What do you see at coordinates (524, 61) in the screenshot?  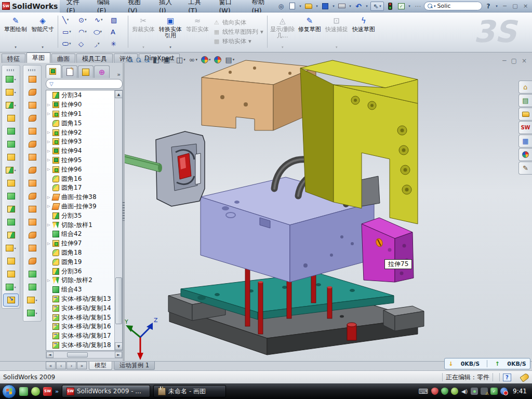 I see `doc-close-button: ×` at bounding box center [524, 61].